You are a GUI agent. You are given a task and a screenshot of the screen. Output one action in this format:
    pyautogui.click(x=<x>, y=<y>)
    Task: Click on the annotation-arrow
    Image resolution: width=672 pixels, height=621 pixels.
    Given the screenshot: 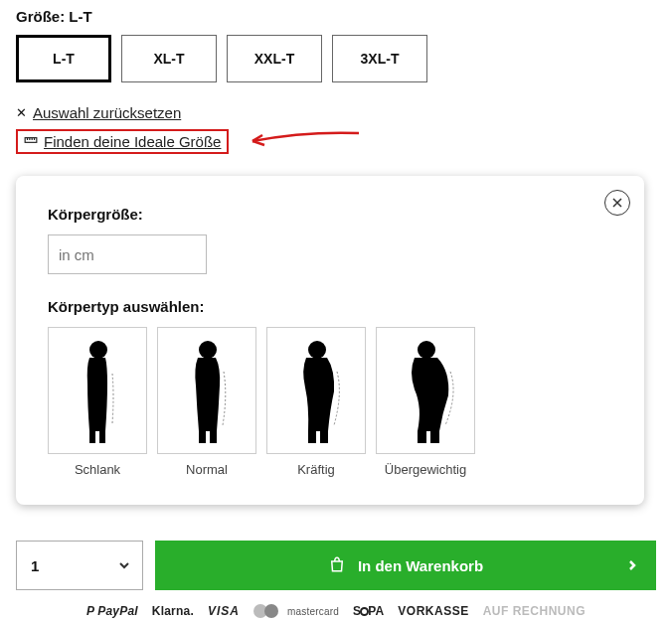 What is the action you would take?
    pyautogui.click(x=304, y=139)
    